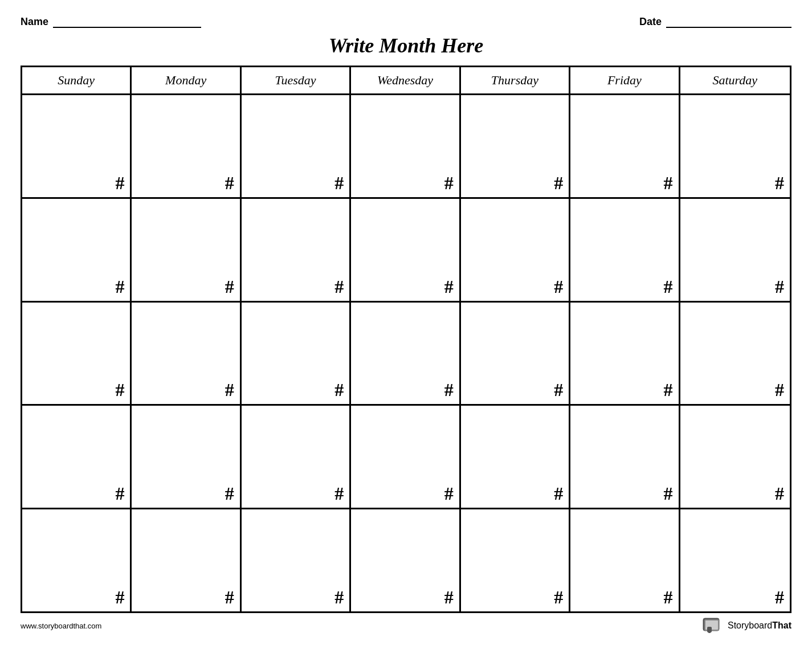 Image resolution: width=812 pixels, height=645 pixels. What do you see at coordinates (34, 22) in the screenshot?
I see `name-label: Name` at bounding box center [34, 22].